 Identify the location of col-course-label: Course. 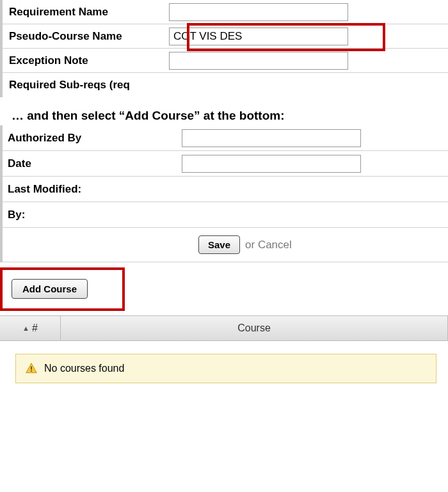
(254, 328).